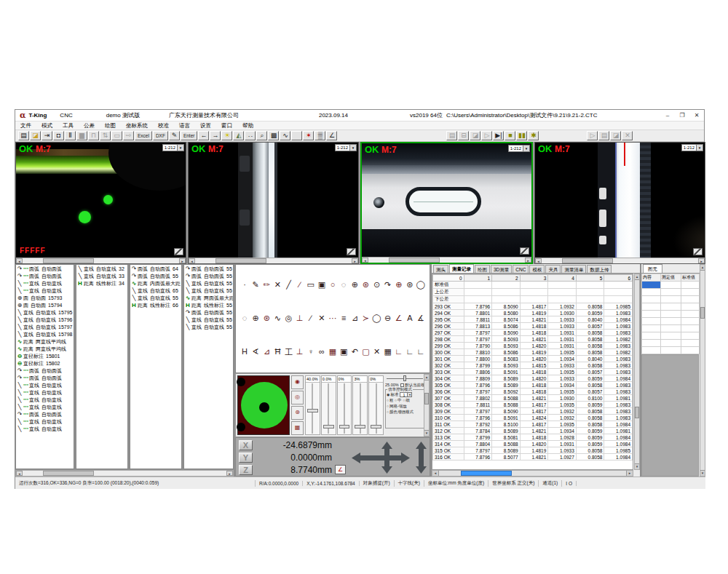 The width and height of the screenshot is (728, 574). Describe the element at coordinates (703, 268) in the screenshot. I see `scroll-up-icon: ▴` at that location.